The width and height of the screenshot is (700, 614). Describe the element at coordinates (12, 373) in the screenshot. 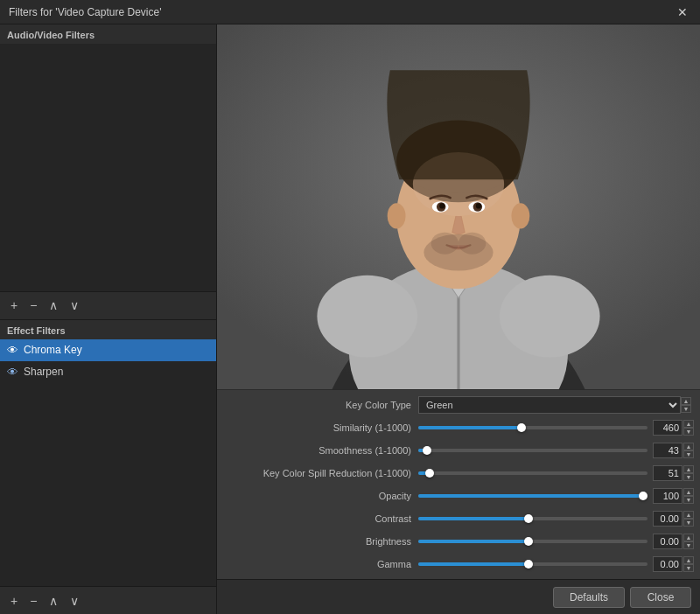

I see `eye-icon-sharpen: 👁` at that location.